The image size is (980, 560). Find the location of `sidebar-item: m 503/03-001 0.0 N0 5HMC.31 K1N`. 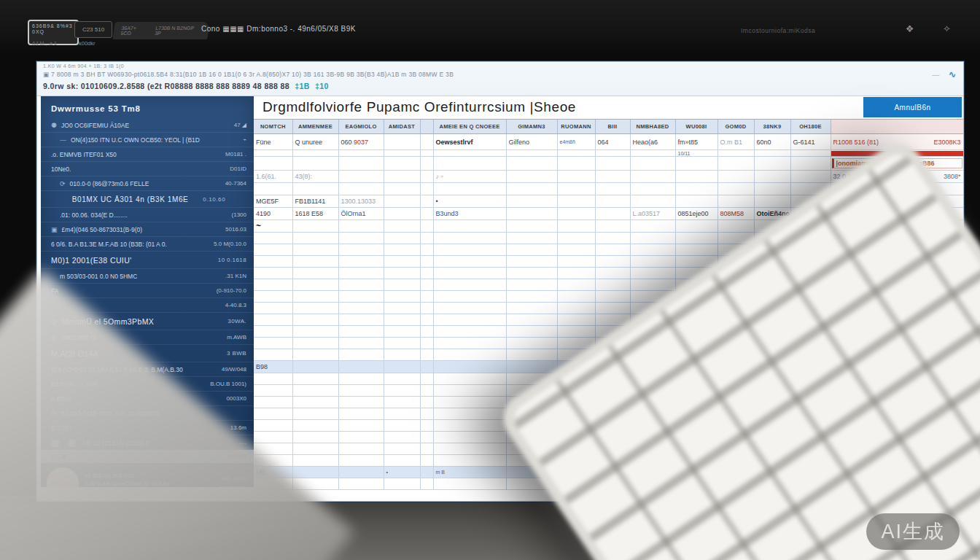

sidebar-item: m 503/03-001 0.0 N0 5HMC.31 K1N is located at coordinates (147, 276).